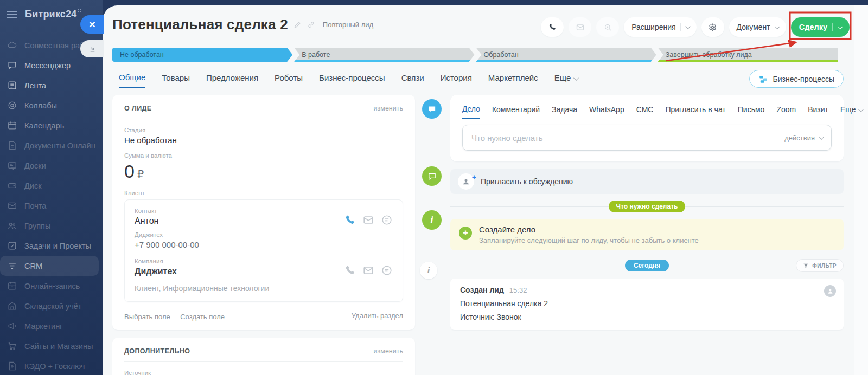 This screenshot has height=375, width=868. Describe the element at coordinates (433, 235) in the screenshot. I see `timeline-rail: i i` at that location.